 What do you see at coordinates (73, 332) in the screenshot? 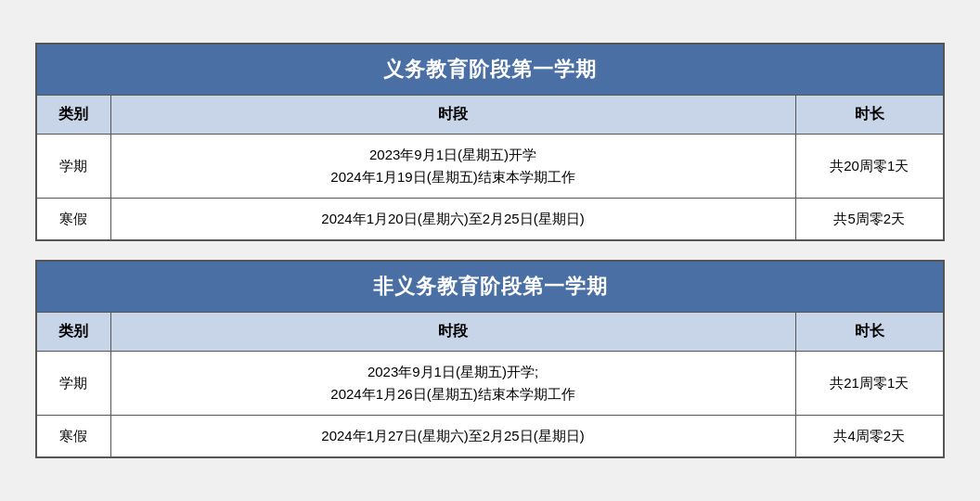
I see `header-cell-1-0: 类别` at bounding box center [73, 332].